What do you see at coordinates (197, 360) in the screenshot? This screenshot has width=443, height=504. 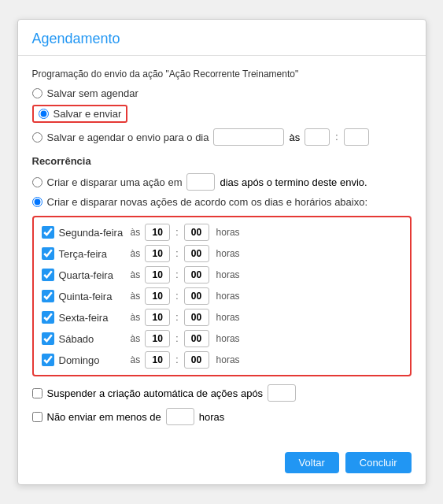 I see `day-min-dom` at bounding box center [197, 360].